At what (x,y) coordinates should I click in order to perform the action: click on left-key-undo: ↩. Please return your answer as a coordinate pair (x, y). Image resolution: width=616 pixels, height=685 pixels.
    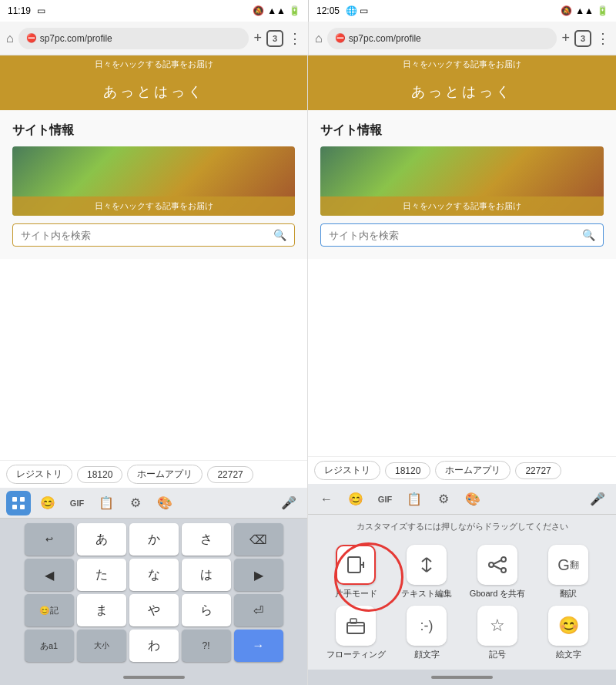
    Looking at the image, I should click on (49, 539).